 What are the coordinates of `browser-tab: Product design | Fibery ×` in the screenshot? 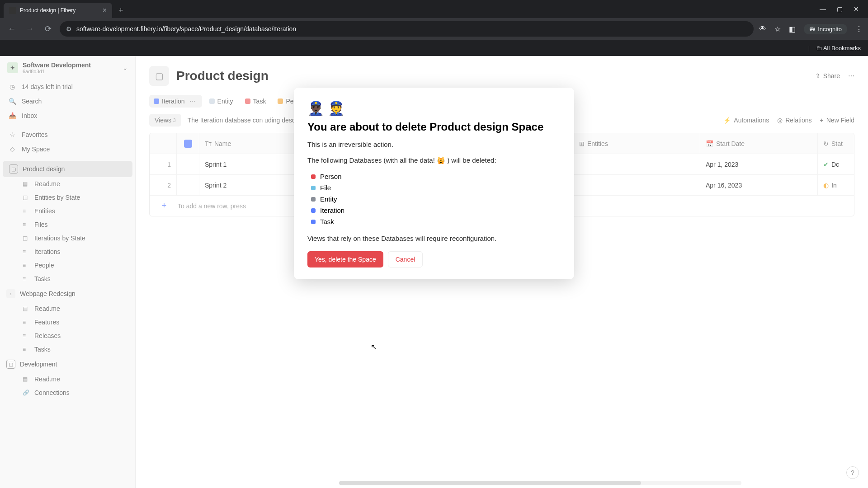 It's located at (58, 10).